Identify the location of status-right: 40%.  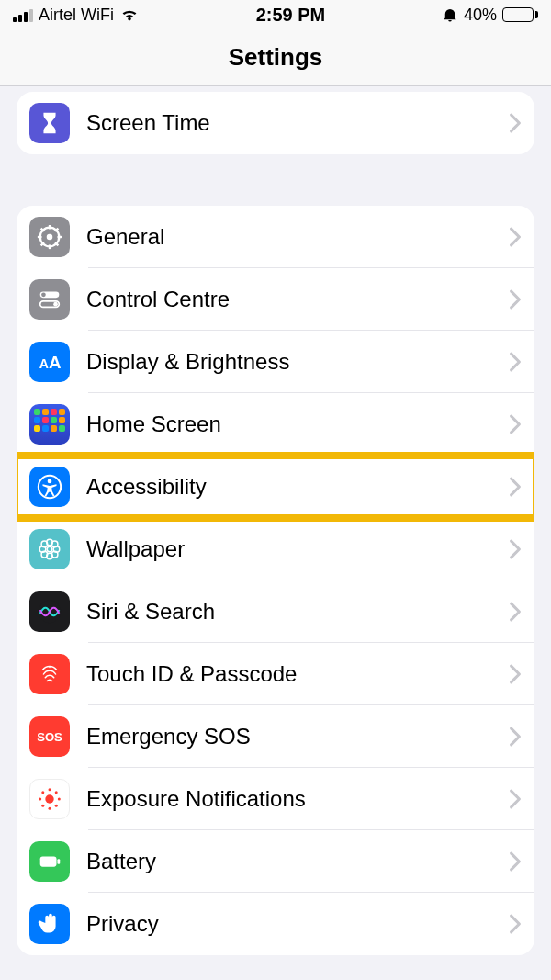
(490, 15).